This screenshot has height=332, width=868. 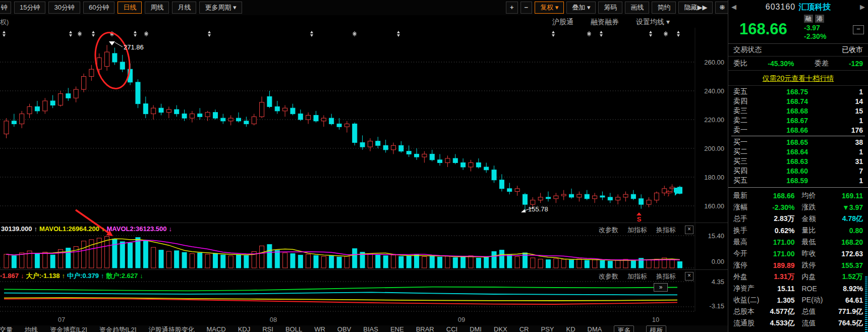 What do you see at coordinates (452, 329) in the screenshot?
I see `indicator-tab-CCI: CCI` at bounding box center [452, 329].